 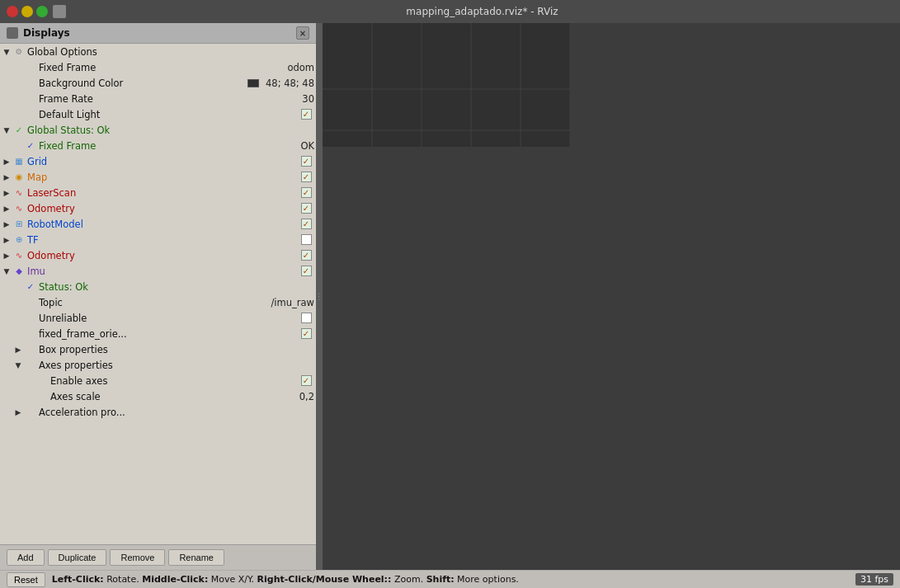 I want to click on checkbox-laserscan, so click(x=306, y=193).